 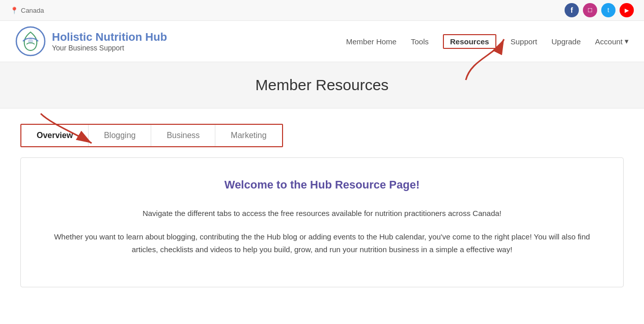 What do you see at coordinates (91, 41) in the screenshot?
I see `logo-area: Holistic Nutrition Hub Your Business Sup…` at bounding box center [91, 41].